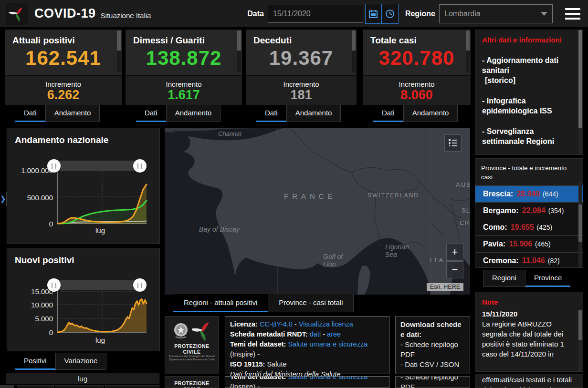 Image resolution: width=588 pixels, height=388 pixels. What do you see at coordinates (529, 213) in the screenshot?
I see `province-list-panel: Province - totale e incremento casi Bres…` at bounding box center [529, 213].